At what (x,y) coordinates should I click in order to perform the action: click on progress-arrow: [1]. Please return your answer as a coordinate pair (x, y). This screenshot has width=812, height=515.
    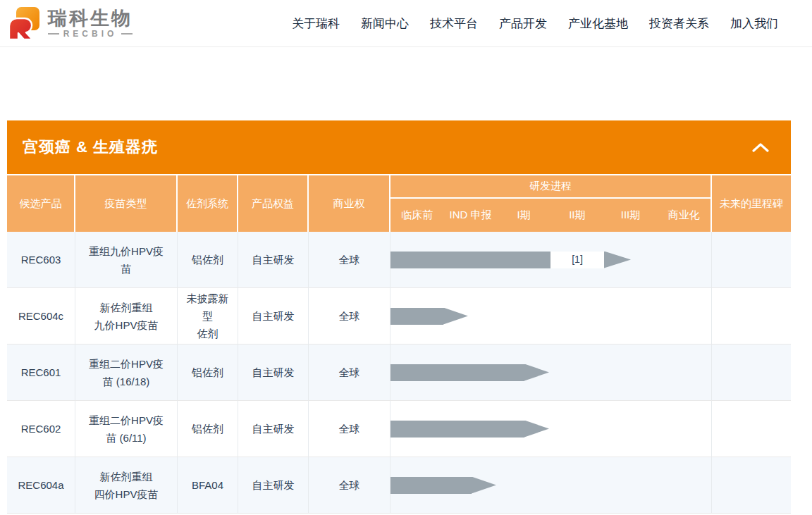
    Looking at the image, I should click on (510, 259).